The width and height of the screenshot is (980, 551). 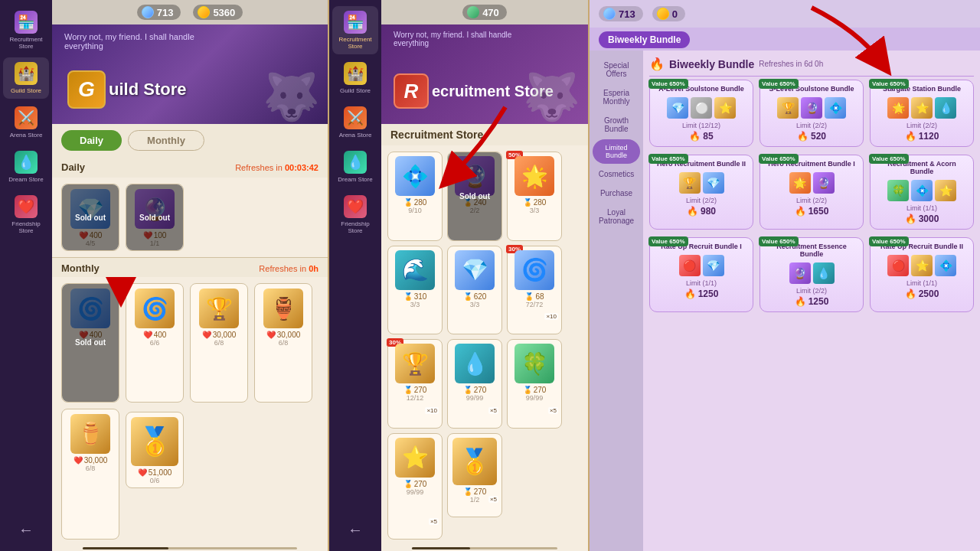 I want to click on guild-store-banner: Worry not, my friend. I shall handle eve…, so click(x=190, y=74).